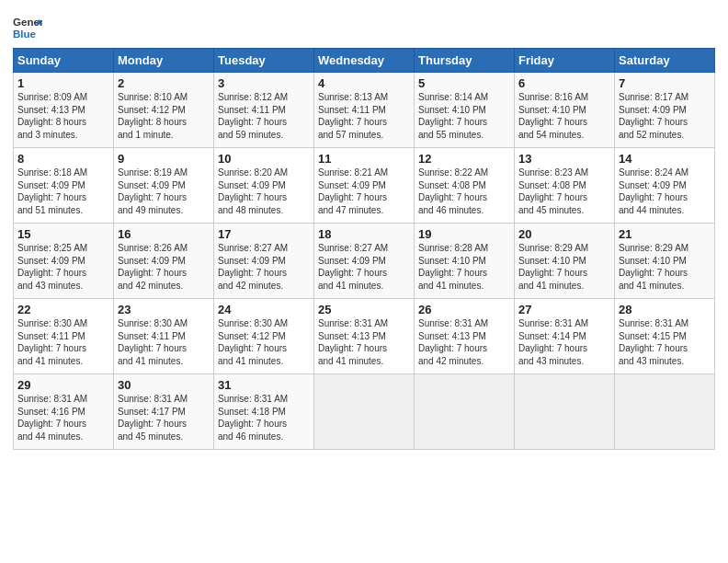 The image size is (728, 563). What do you see at coordinates (464, 234) in the screenshot?
I see `day-number: 19` at bounding box center [464, 234].